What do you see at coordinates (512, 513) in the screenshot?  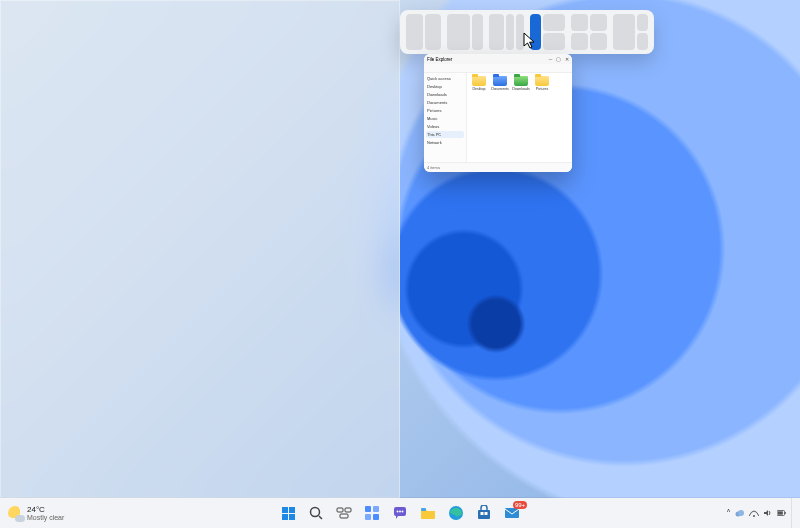 I see `mail-button: 99+` at bounding box center [512, 513].